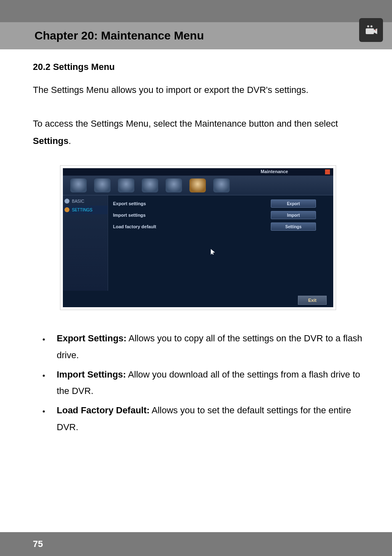  I want to click on bullet-term: Export Settings:, so click(92, 338).